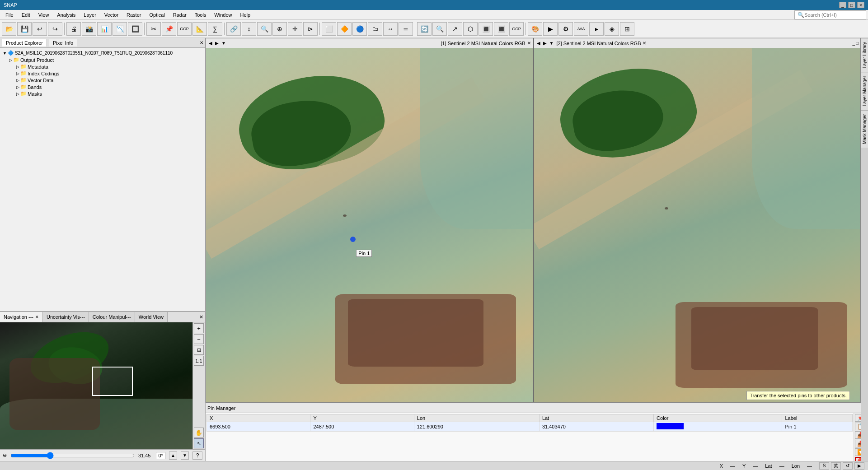 Image resolution: width=868 pixels, height=470 pixels. I want to click on img1-prev: ◀, so click(211, 43).